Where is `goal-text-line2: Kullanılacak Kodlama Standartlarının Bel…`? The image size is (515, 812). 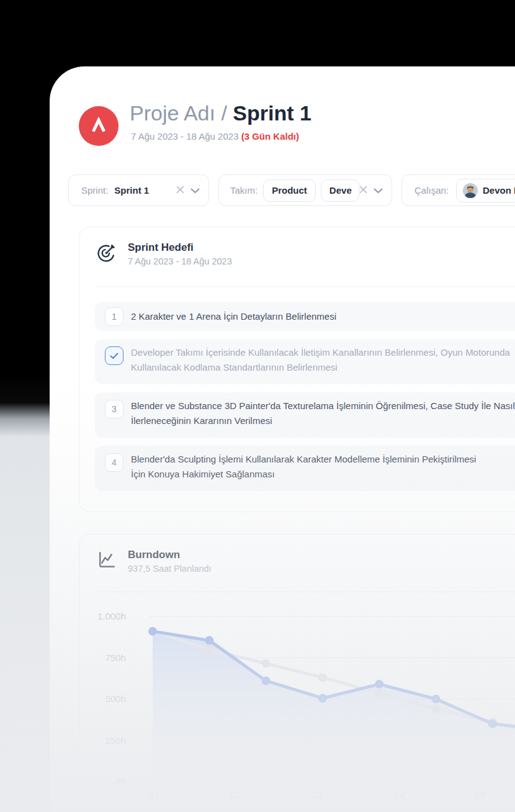 goal-text-line2: Kullanılacak Kodlama Standartlarının Bel… is located at coordinates (320, 368).